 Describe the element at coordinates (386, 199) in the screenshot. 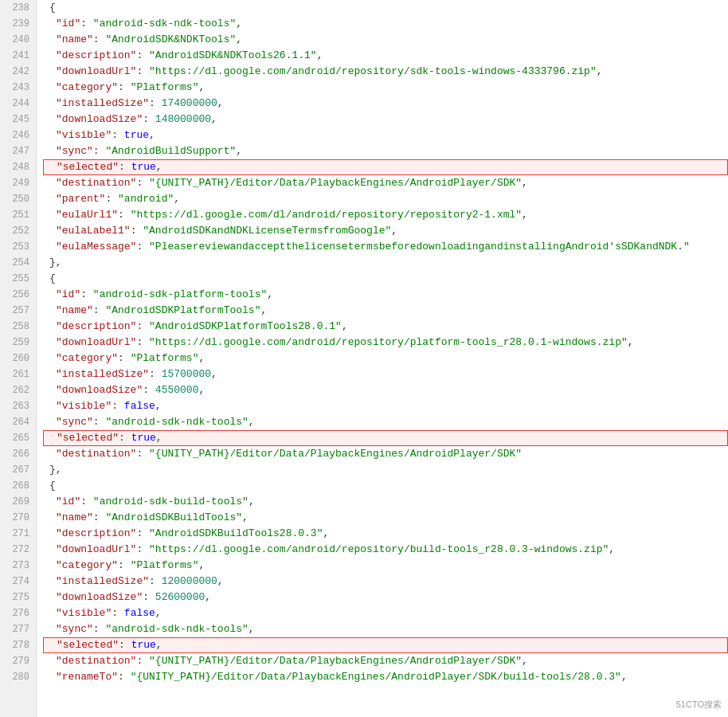

I see `code-line: "parent": "android",` at that location.